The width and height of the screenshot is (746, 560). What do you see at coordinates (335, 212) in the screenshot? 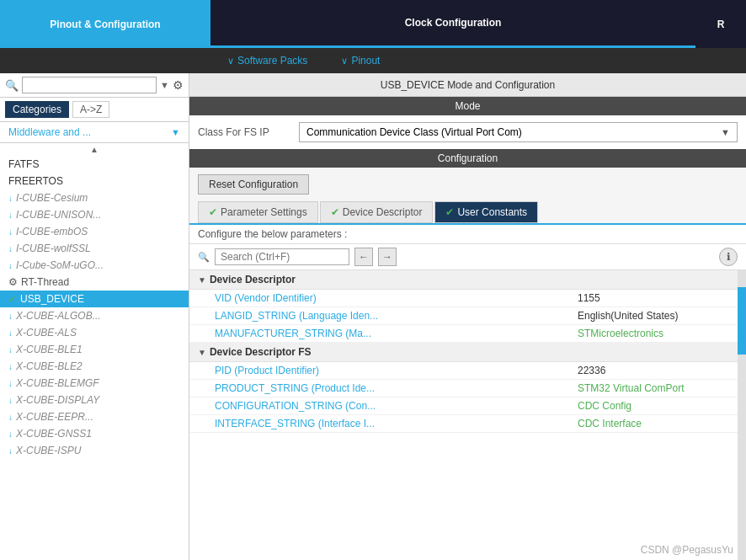
I see `device-descriptor-check-icon: ✔` at bounding box center [335, 212].